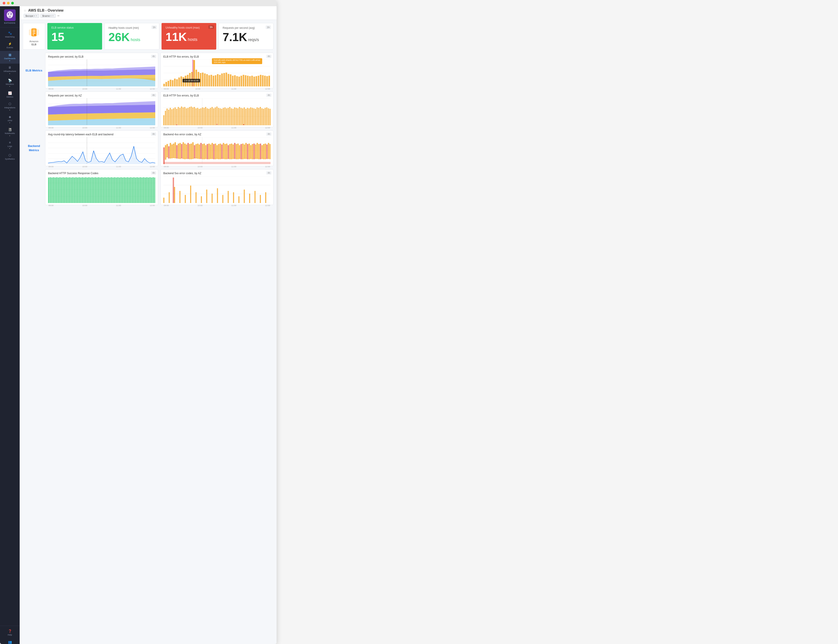 This screenshot has height=644, width=838. I want to click on chart-elb-4xx: ELB HTTP 4xx errors, by ELB 4h host:alb-…, so click(217, 71).